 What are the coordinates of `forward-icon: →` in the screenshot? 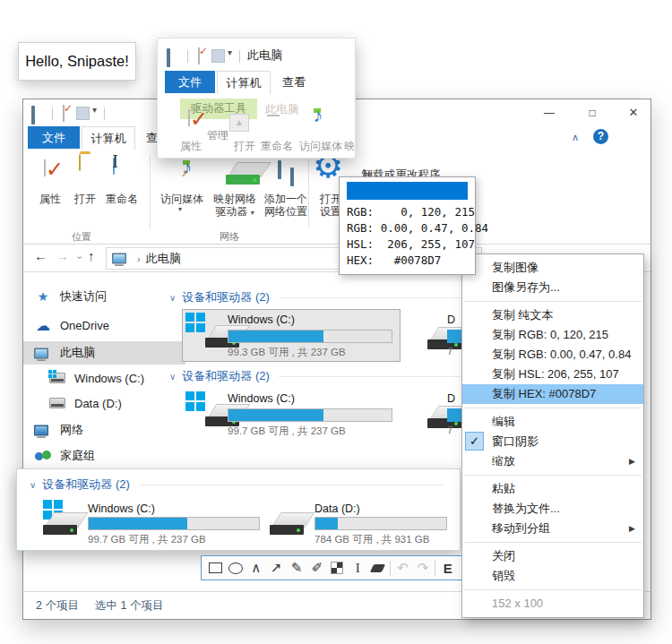 It's located at (63, 256).